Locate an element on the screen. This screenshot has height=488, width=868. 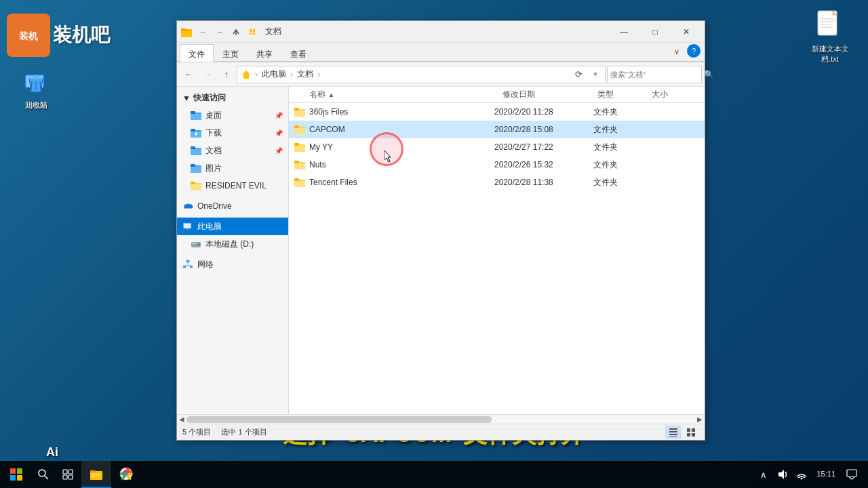
sidebar: ▼ 快速访问 桌面 📌 is located at coordinates (233, 251).